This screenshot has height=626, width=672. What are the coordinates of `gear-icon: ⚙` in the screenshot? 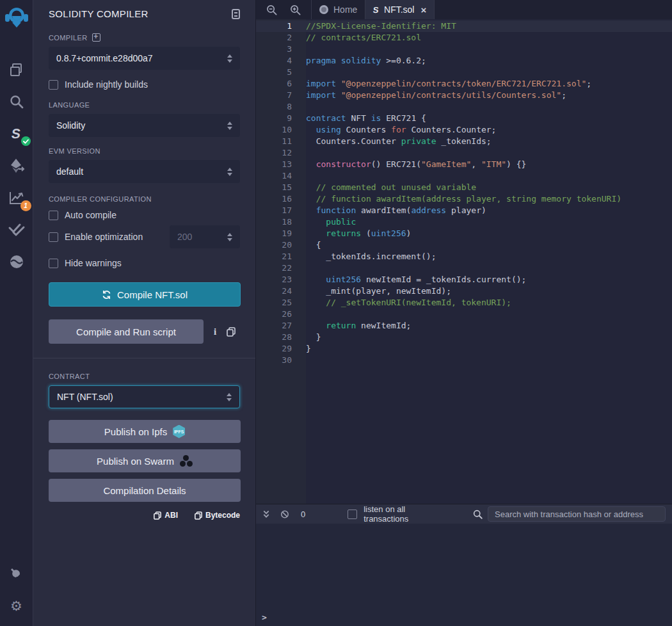 It's located at (17, 606).